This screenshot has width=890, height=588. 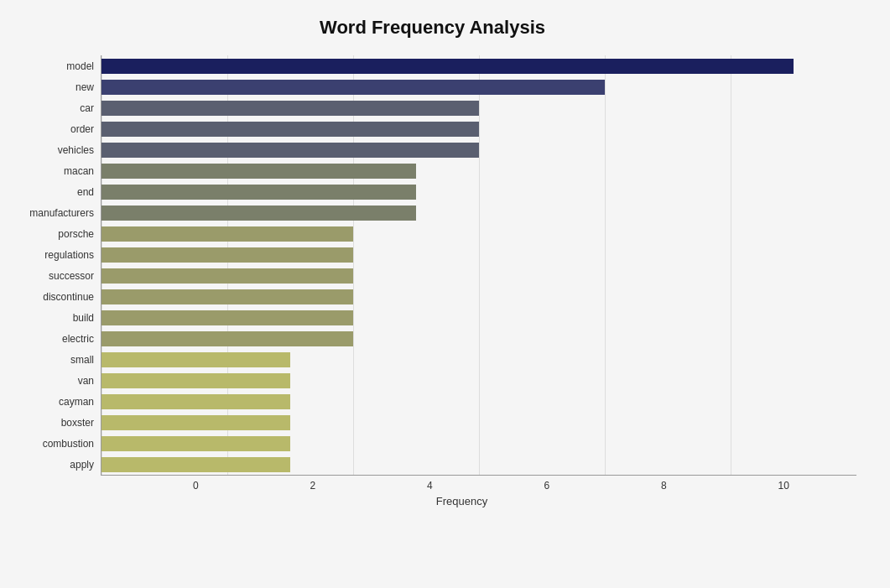 What do you see at coordinates (75, 234) in the screenshot?
I see `y-label: porsche` at bounding box center [75, 234].